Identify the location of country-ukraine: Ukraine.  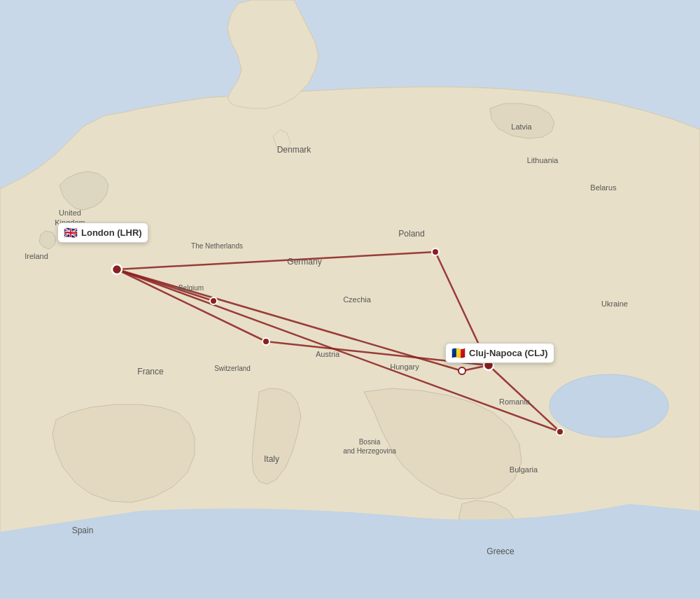
(615, 304).